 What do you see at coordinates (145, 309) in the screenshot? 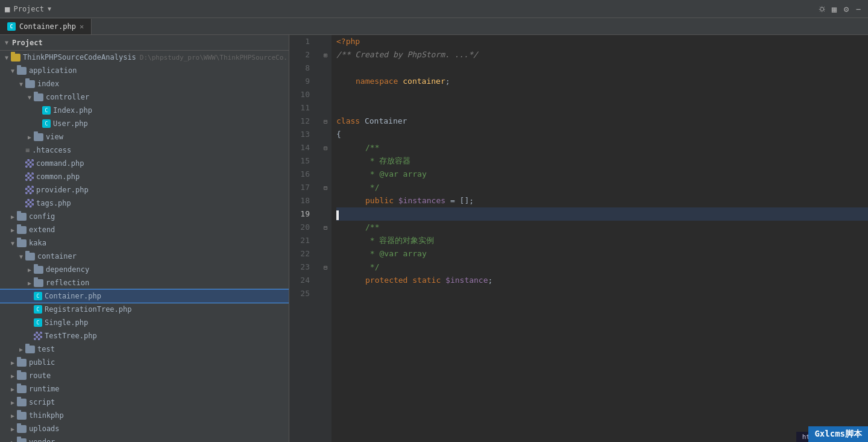
I see `tree-item-registration-tree-php: C RegistrationTree.php` at bounding box center [145, 309].